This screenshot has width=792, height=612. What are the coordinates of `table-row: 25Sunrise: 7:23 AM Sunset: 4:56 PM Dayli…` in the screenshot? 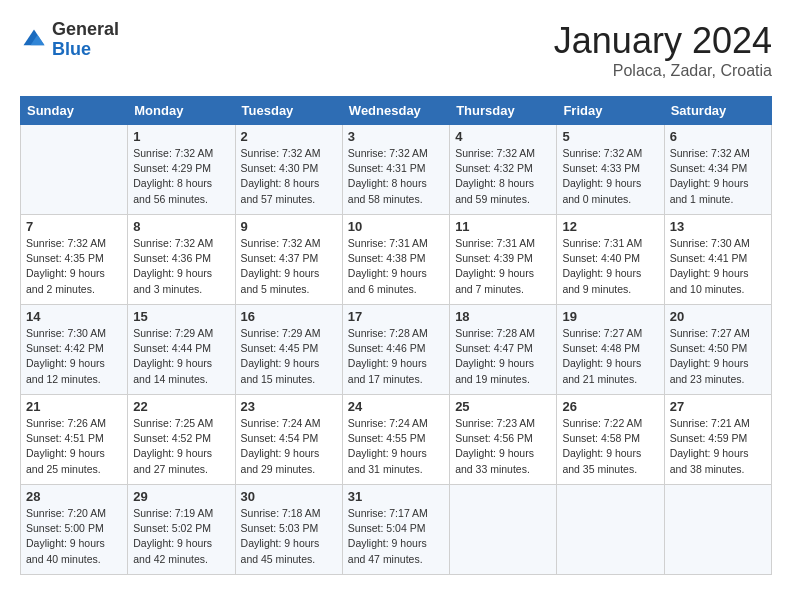 It's located at (504, 440).